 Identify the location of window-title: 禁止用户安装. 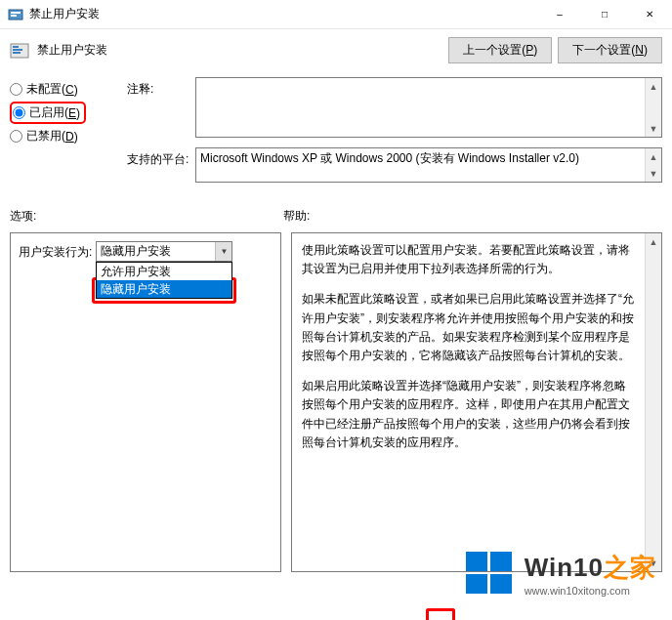
(64, 14).